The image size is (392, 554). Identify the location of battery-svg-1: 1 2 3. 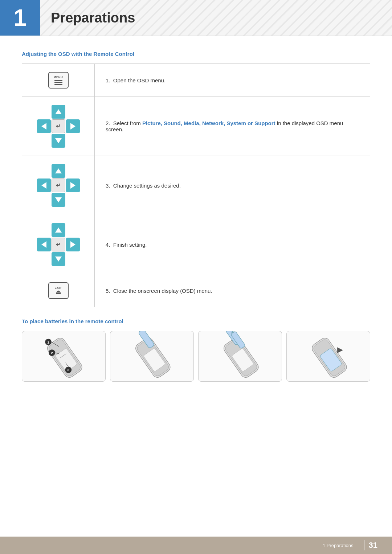
(64, 356).